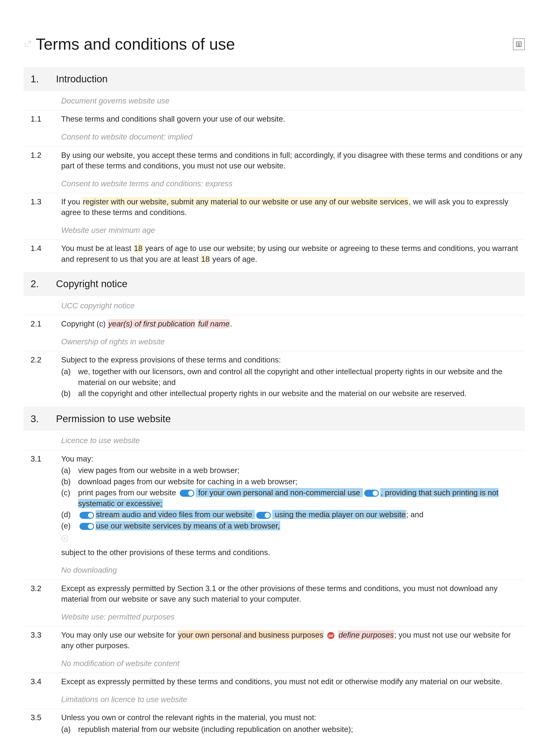  I want to click on section-header: 3.Permission to use website, so click(274, 419).